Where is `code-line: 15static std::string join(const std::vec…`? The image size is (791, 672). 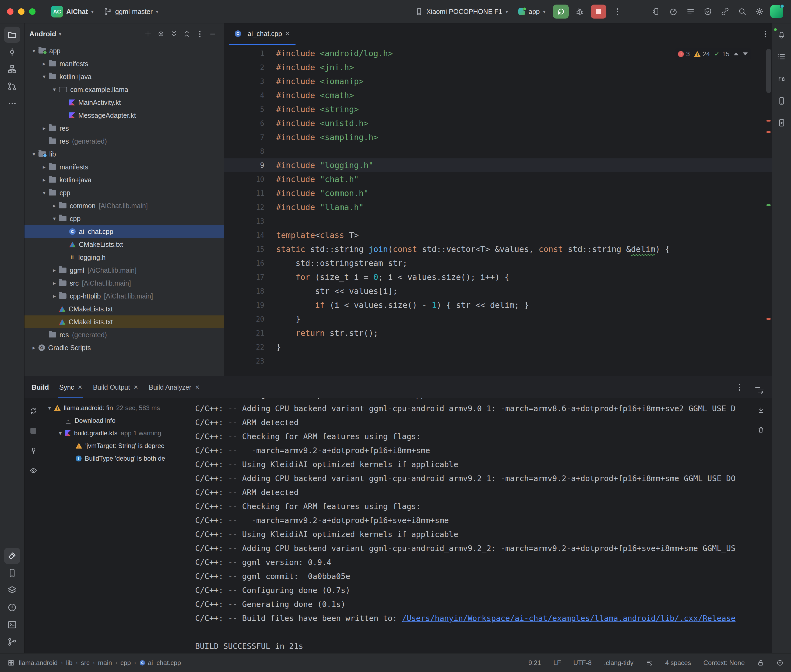
code-line: 15static std::string join(const std::vec… is located at coordinates (498, 249).